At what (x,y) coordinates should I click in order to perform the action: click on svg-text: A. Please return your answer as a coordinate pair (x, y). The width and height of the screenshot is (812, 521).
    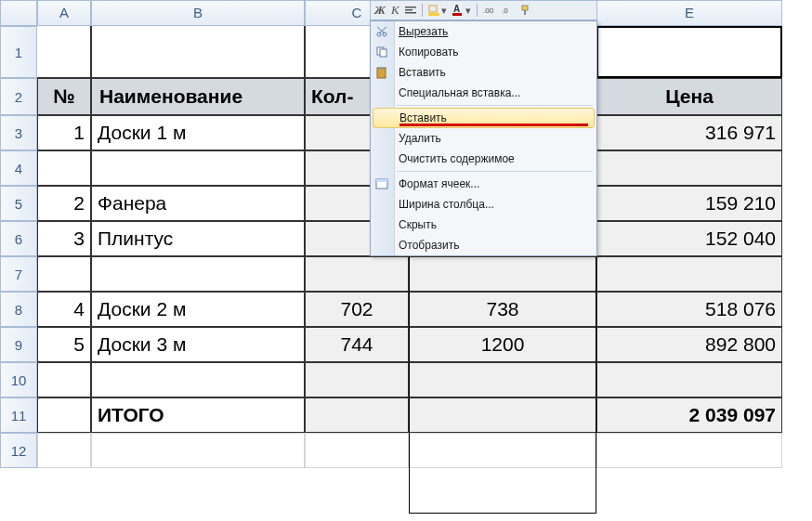
    Looking at the image, I should click on (457, 9).